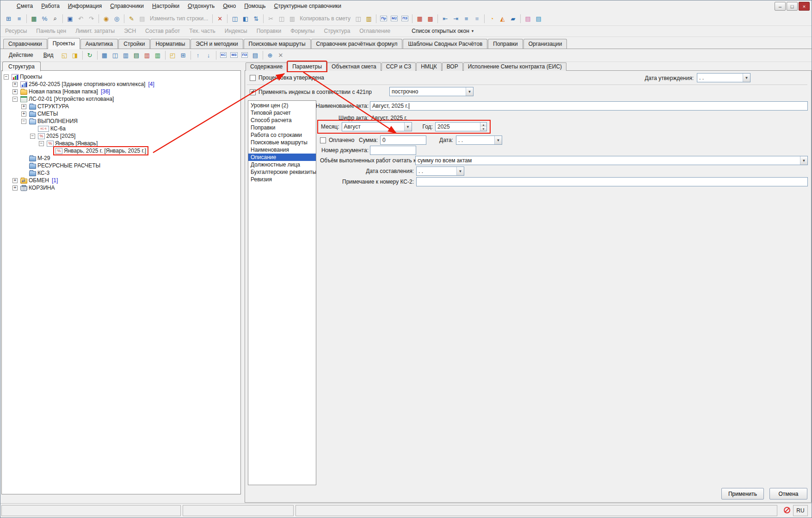 Image resolution: width=812 pixels, height=518 pixels. What do you see at coordinates (445, 43) in the screenshot?
I see `workspace-tab: Шаблоны Сводных Расчётов` at bounding box center [445, 43].